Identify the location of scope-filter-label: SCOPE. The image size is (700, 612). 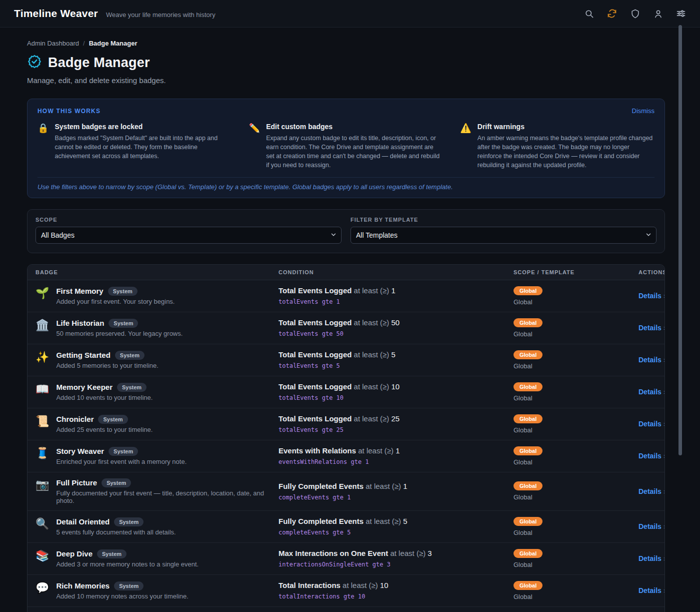
(188, 220).